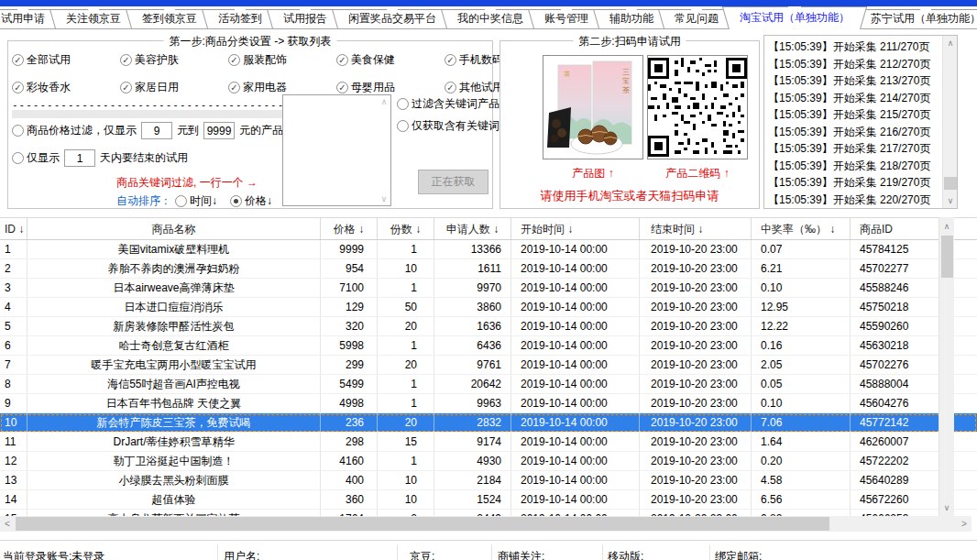  I want to click on keyword-textarea: ∧ ∨, so click(337, 150).